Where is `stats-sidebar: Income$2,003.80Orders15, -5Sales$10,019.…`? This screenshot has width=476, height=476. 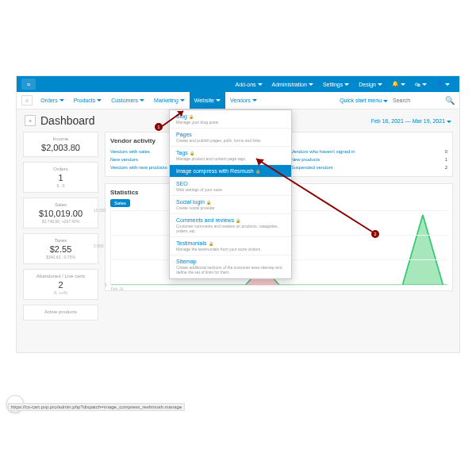 stats-sidebar: Income$2,003.80Orders15, -5Sales$10,019.… is located at coordinates (60, 226).